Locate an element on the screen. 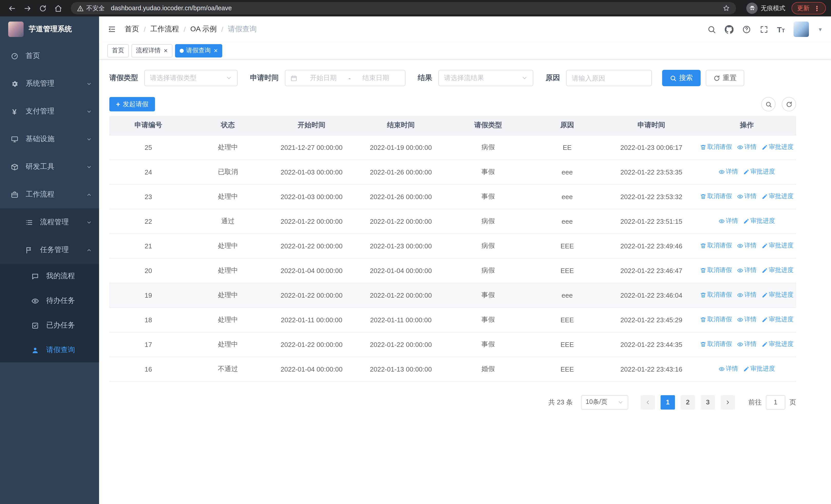  breadcrumb-item: 工作流程 is located at coordinates (165, 29).